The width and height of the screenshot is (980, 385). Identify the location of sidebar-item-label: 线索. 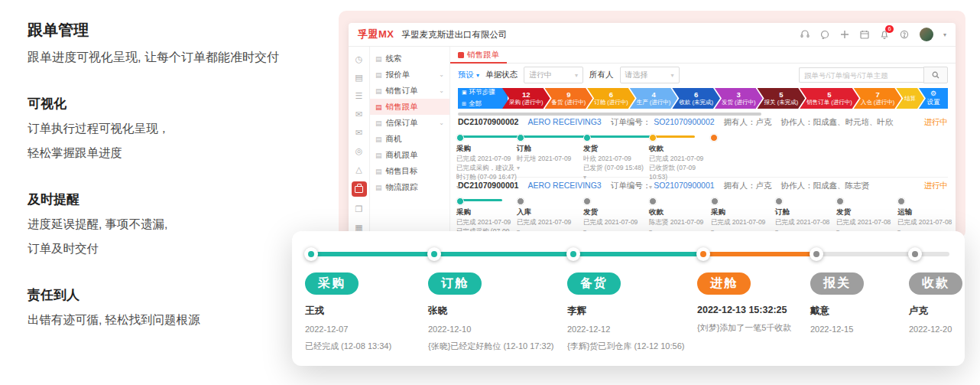
(394, 59).